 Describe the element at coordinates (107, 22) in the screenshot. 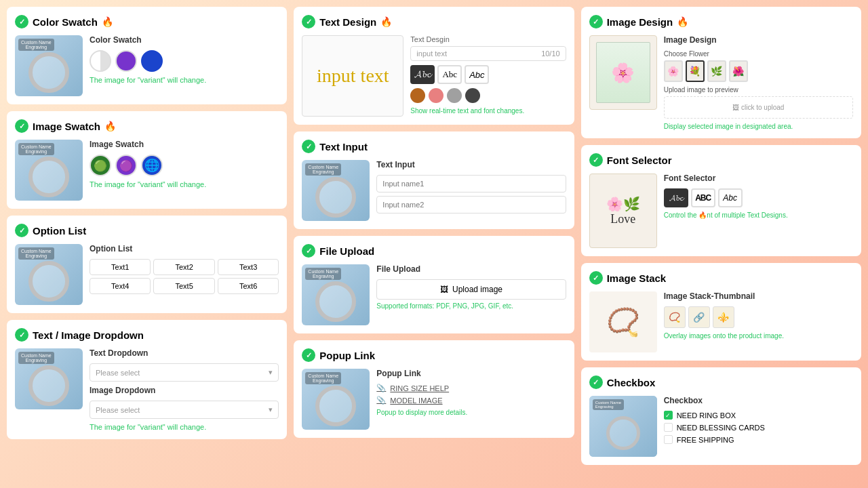

I see `fire-icon-color: 🔥` at that location.